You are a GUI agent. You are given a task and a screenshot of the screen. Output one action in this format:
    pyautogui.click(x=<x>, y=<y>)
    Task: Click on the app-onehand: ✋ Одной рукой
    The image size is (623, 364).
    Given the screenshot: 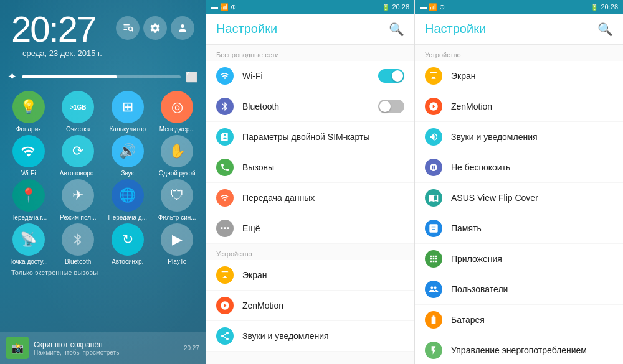 What is the action you would take?
    pyautogui.click(x=178, y=156)
    